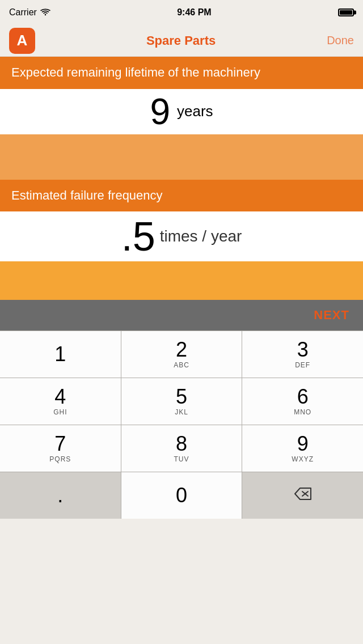 The image size is (363, 644). Describe the element at coordinates (61, 448) in the screenshot. I see `key-7: 7 PQRS` at that location.